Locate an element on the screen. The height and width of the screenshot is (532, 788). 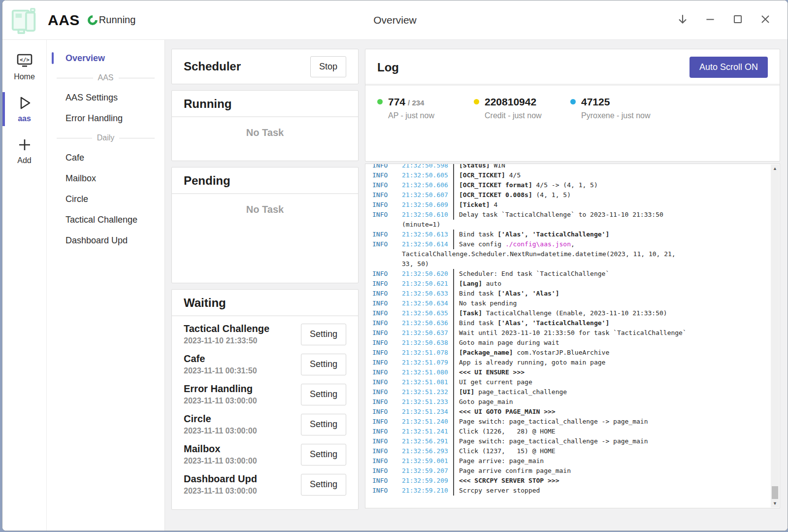
nav-item-tactical-challenge: Tactical Challenge is located at coordinates (105, 220).